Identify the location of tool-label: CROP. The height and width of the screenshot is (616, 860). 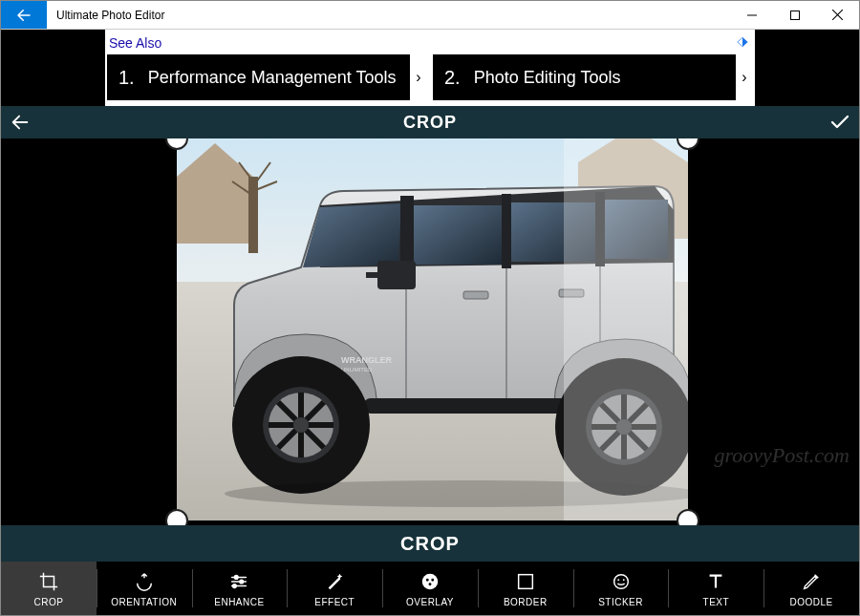
(48, 602).